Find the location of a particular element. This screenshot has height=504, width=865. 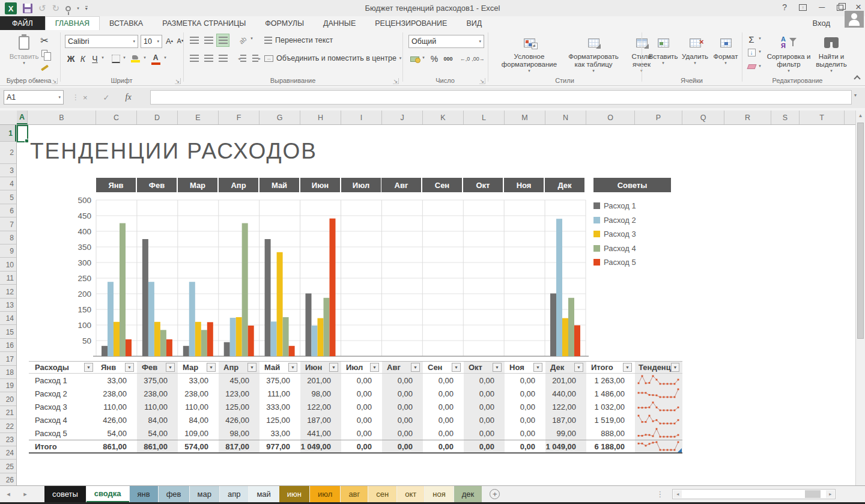

table-cell: 54,00 is located at coordinates (117, 433).